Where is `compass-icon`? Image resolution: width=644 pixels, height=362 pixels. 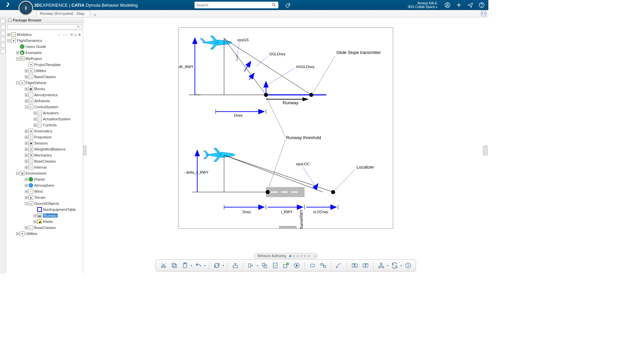
compass-icon is located at coordinates (26, 8).